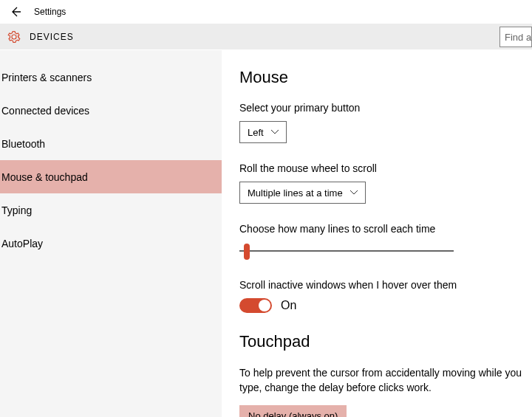  I want to click on sidebar-item-bluetooth: Bluetooth, so click(111, 143).